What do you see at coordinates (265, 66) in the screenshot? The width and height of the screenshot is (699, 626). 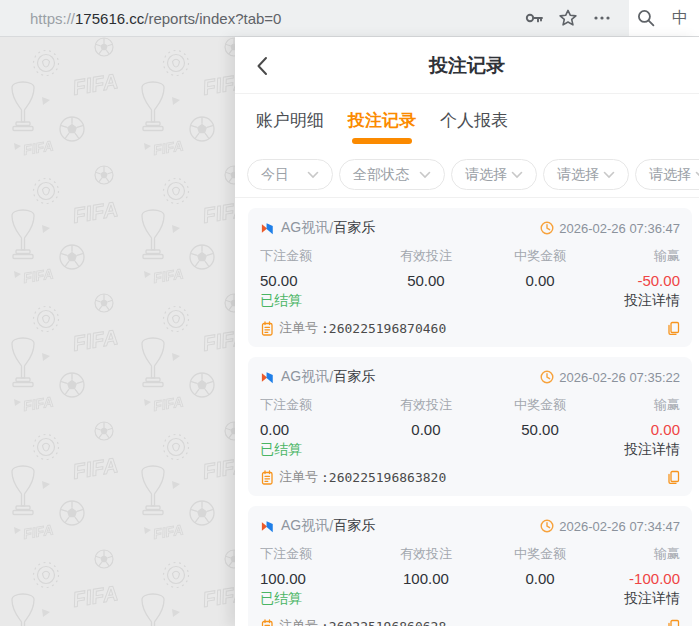 I see `back-button` at bounding box center [265, 66].